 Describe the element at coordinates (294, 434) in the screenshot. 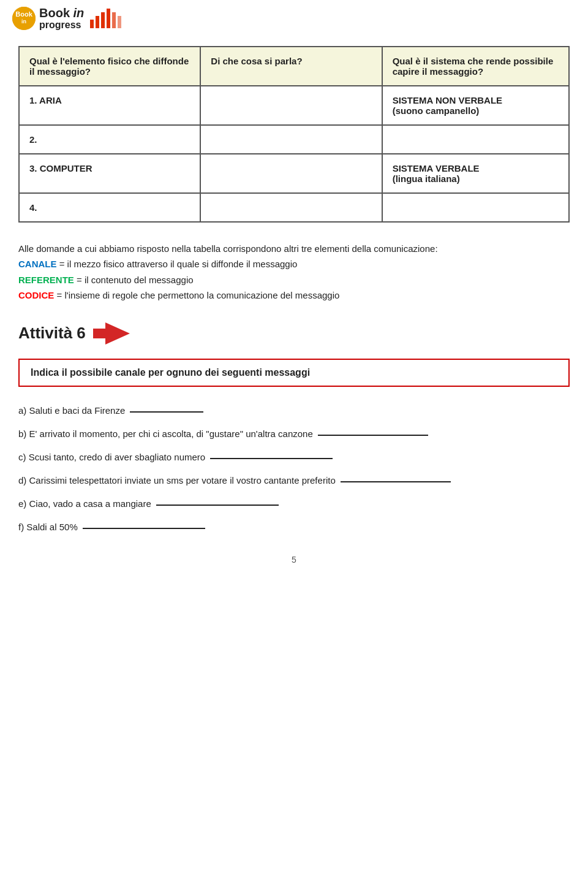

I see `list-item: b) E' arrivato il momento, per chi ci as…` at that location.